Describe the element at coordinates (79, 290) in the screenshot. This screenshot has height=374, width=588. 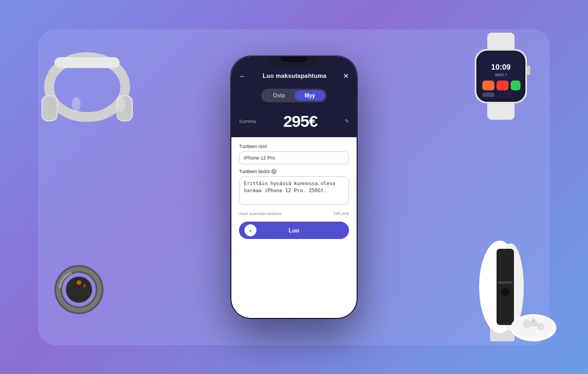
I see `smart-ring-item` at that location.